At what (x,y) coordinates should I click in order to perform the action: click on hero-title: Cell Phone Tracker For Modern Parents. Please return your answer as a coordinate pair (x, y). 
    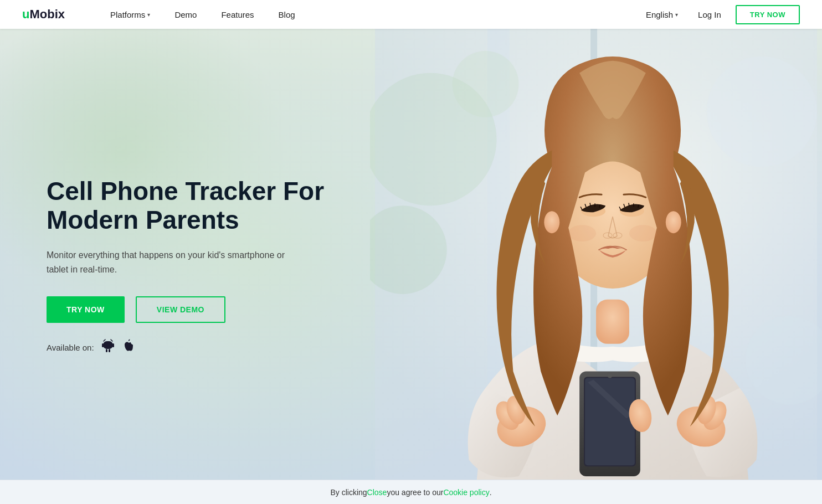
    Looking at the image, I should click on (195, 206).